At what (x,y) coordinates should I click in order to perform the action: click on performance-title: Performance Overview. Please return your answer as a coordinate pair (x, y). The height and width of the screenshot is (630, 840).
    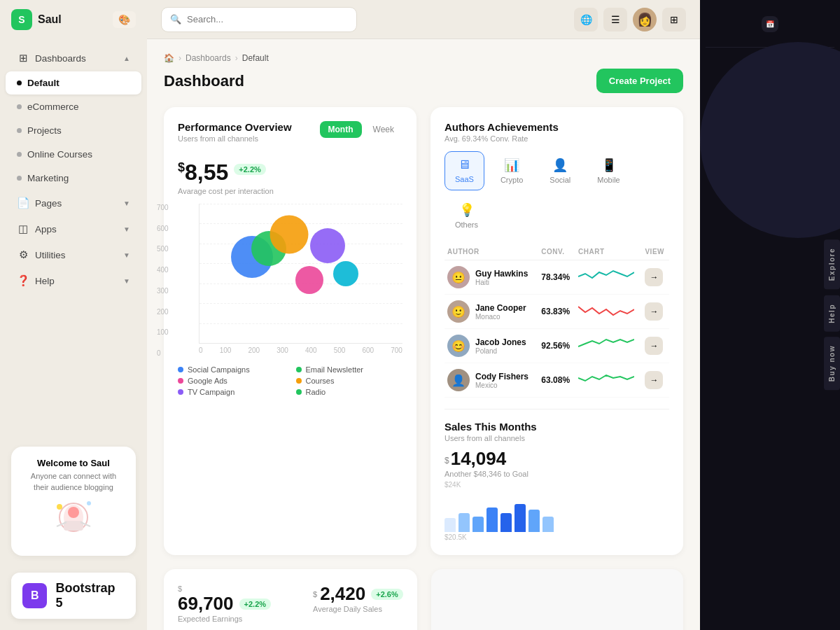
    Looking at the image, I should click on (235, 127).